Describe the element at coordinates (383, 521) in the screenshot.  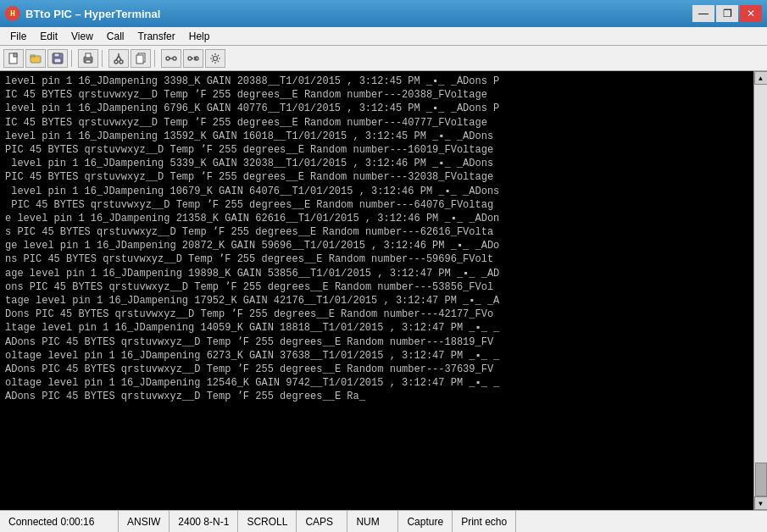
I see `status-bar: Connected 0:00:16 ANSIW 2400 8-N-1 SCROL…` at that location.